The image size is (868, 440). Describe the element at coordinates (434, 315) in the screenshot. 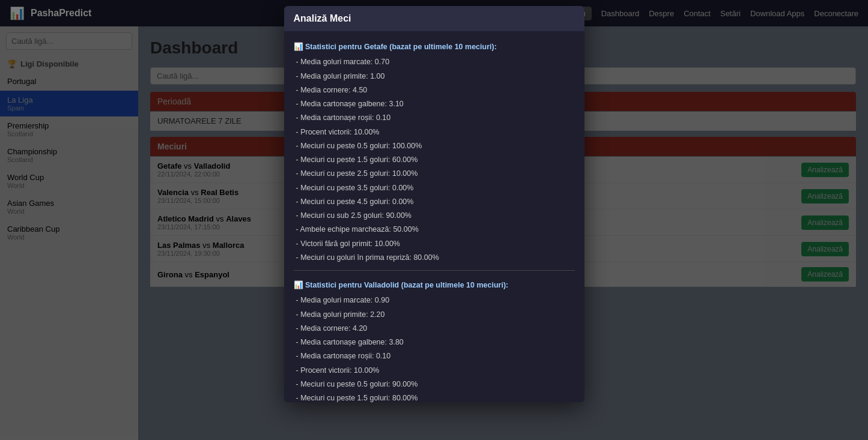

I see `modal-stat-1-1: - Media goluri primite: 2.20` at that location.